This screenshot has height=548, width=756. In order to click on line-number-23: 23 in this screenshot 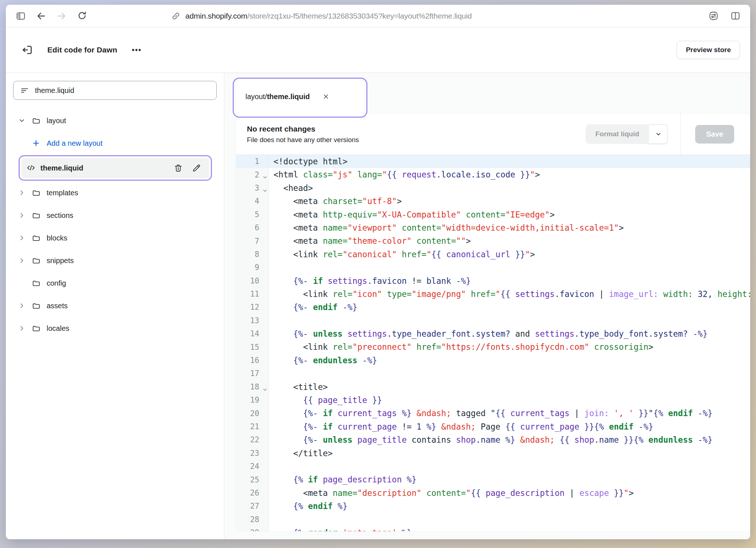, I will do `click(252, 453)`.